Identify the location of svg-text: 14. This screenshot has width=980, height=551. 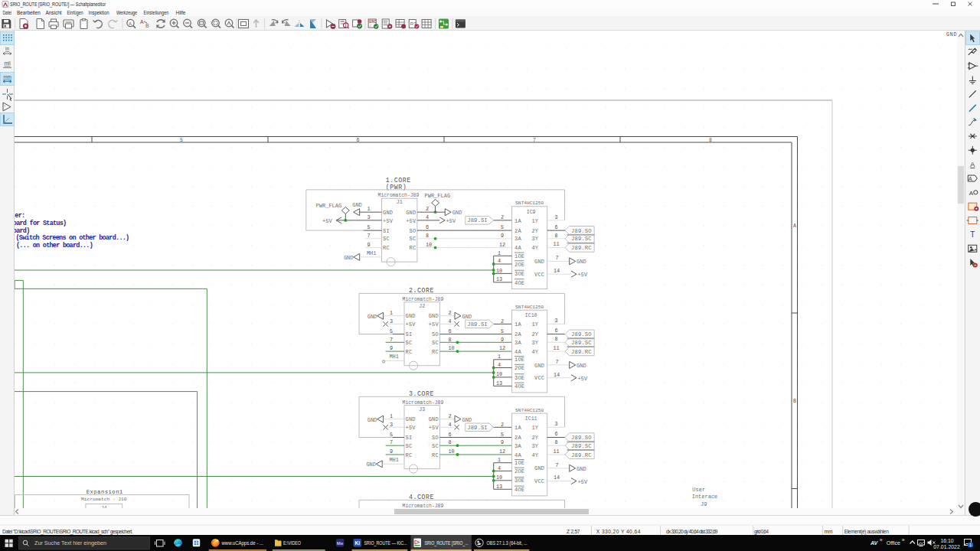
(557, 375).